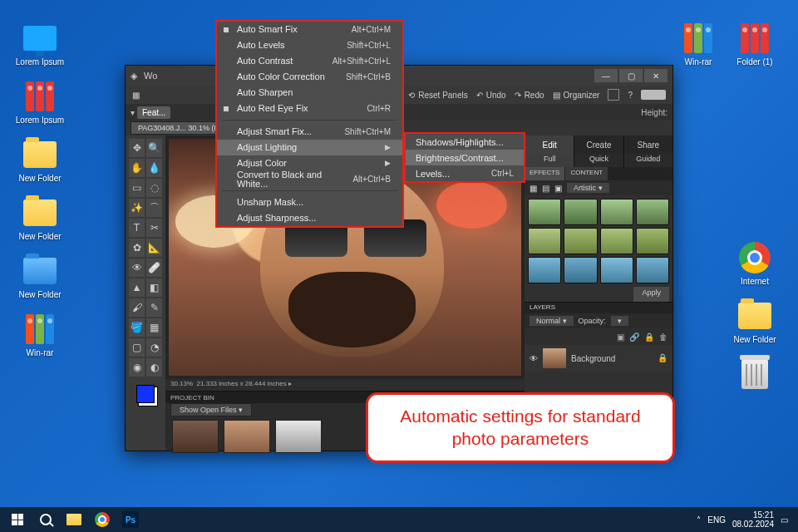 This screenshot has height=532, width=798. I want to click on eyedropper-tool: 💧, so click(155, 168).